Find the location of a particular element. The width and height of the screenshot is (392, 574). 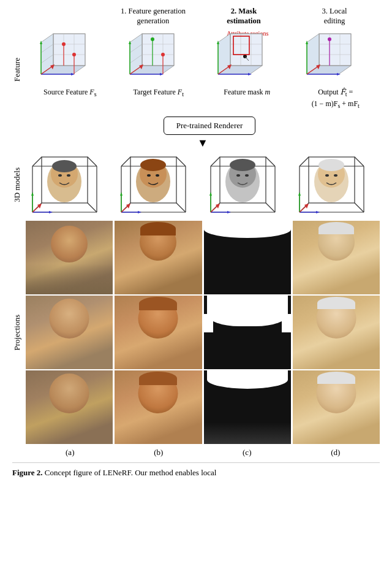

mask-feature-item: Attribute regions is located at coordinates (247, 63).